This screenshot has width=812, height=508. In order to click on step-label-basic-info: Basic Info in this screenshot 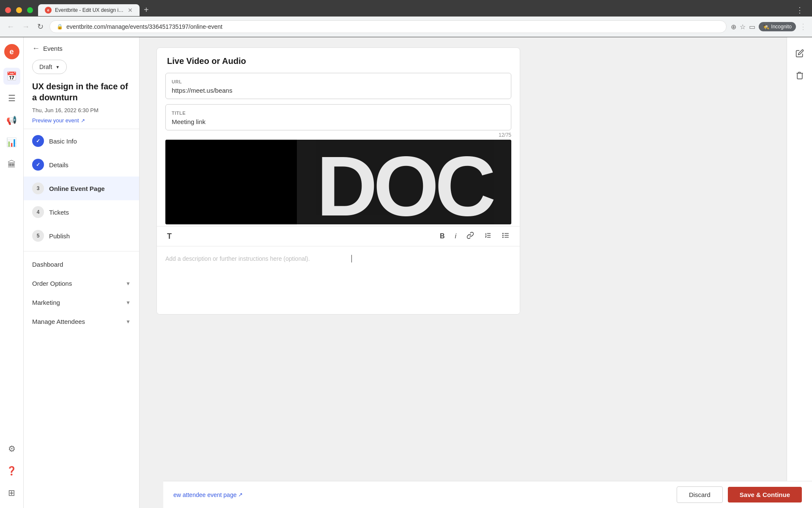, I will do `click(63, 141)`.